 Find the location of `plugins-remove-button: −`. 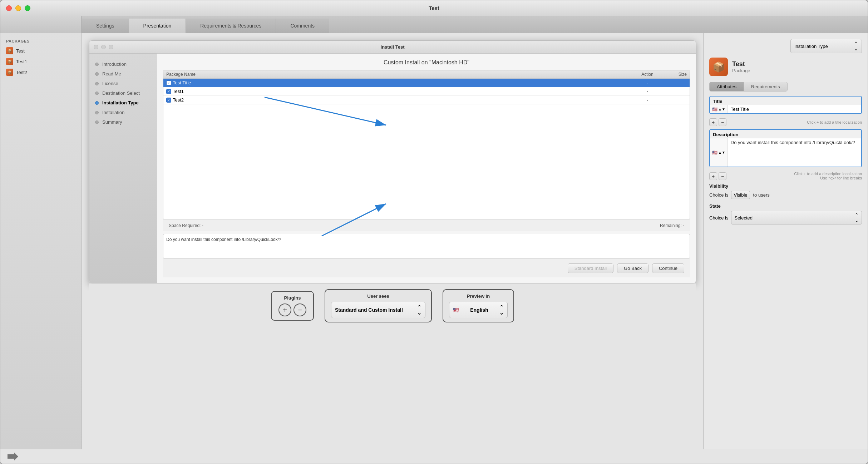

plugins-remove-button: − is located at coordinates (300, 310).